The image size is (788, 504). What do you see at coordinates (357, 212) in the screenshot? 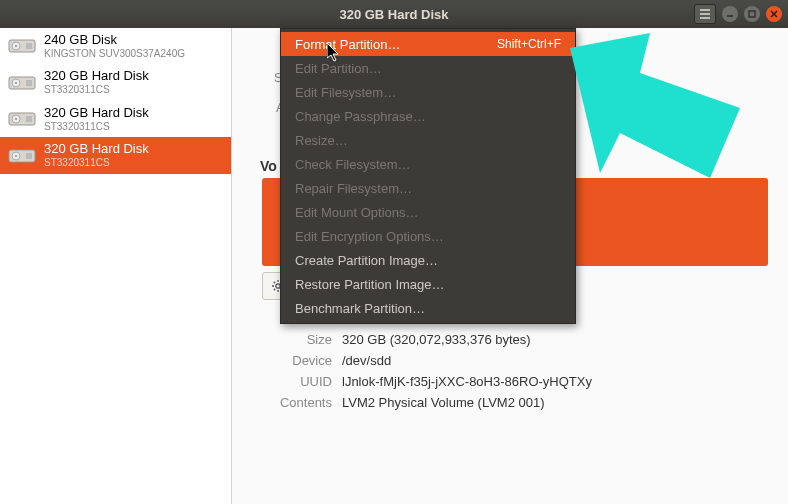
I see `menu-label: Edit Mount Options…` at bounding box center [357, 212].